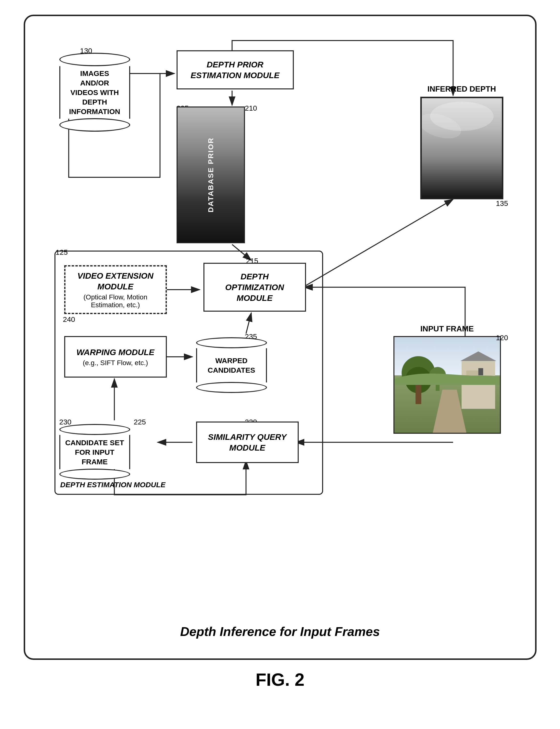 This screenshot has width=560, height=729. What do you see at coordinates (447, 329) in the screenshot?
I see `input-frame-label: INPUT FRAME` at bounding box center [447, 329].